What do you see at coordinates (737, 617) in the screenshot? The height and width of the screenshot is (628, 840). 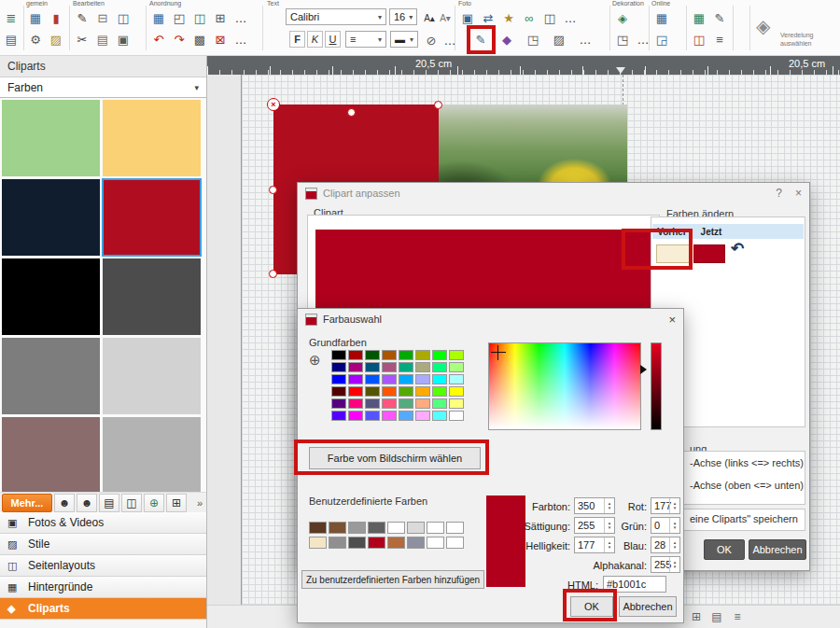 I see `list-view-icon: ≡` at bounding box center [737, 617].